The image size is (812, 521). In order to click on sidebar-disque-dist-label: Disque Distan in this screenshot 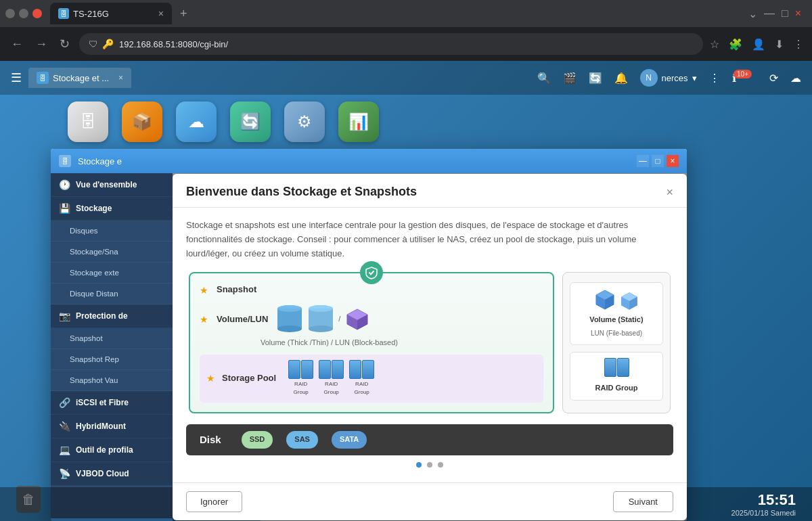, I will do `click(94, 294)`.